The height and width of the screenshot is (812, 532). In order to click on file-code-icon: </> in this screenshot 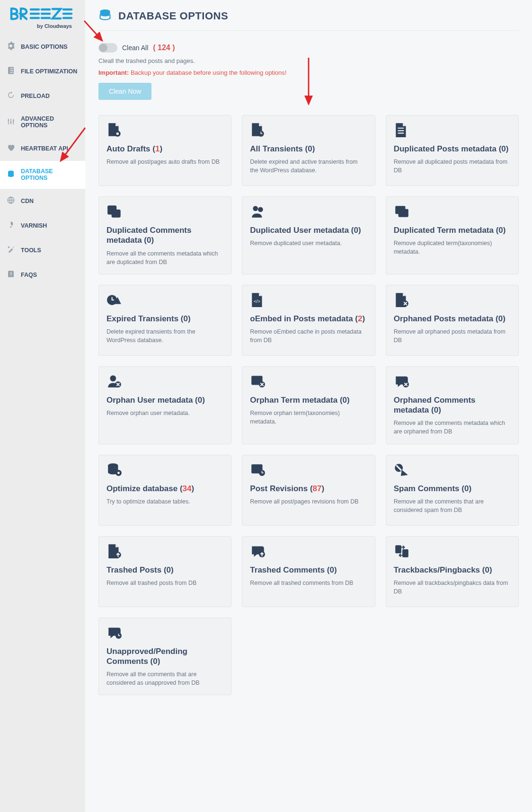, I will do `click(309, 301)`.